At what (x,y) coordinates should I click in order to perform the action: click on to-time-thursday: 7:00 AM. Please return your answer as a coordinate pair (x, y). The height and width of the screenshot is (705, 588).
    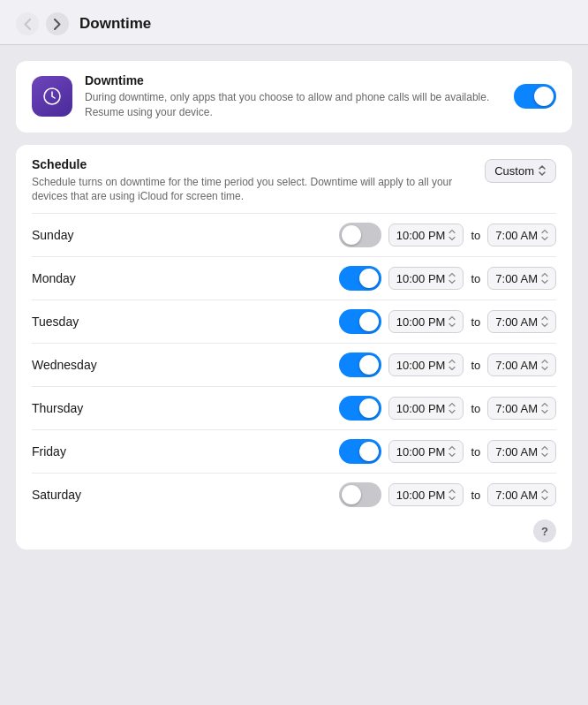
    Looking at the image, I should click on (522, 408).